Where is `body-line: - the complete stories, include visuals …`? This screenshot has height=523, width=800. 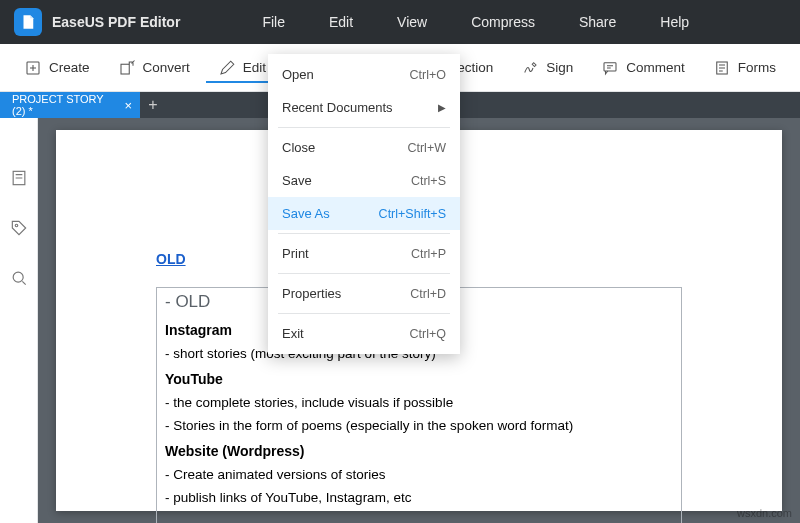
body-line: - the complete stories, include visuals … is located at coordinates (419, 402).